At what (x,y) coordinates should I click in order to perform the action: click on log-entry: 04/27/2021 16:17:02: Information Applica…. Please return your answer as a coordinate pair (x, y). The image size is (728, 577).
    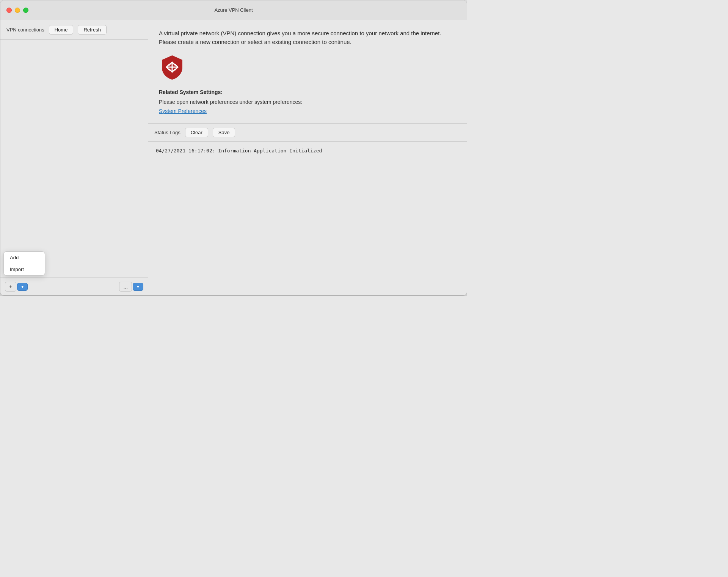
    Looking at the image, I should click on (308, 151).